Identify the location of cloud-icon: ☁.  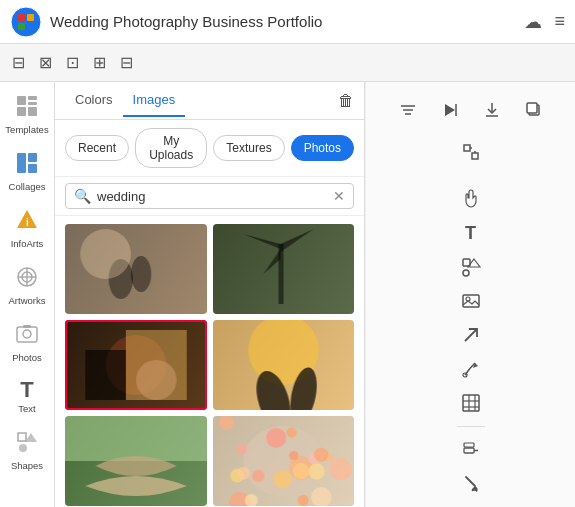
(533, 22).